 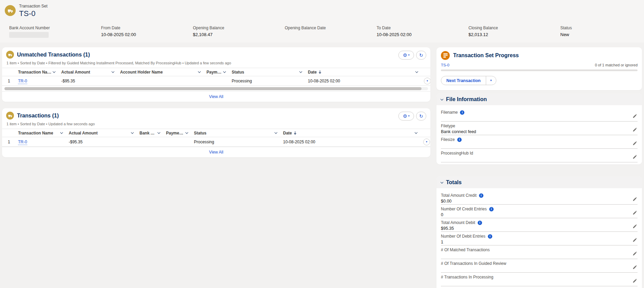 What do you see at coordinates (350, 142) in the screenshot?
I see `cell-date: 10-08-2025 02:00` at bounding box center [350, 142].